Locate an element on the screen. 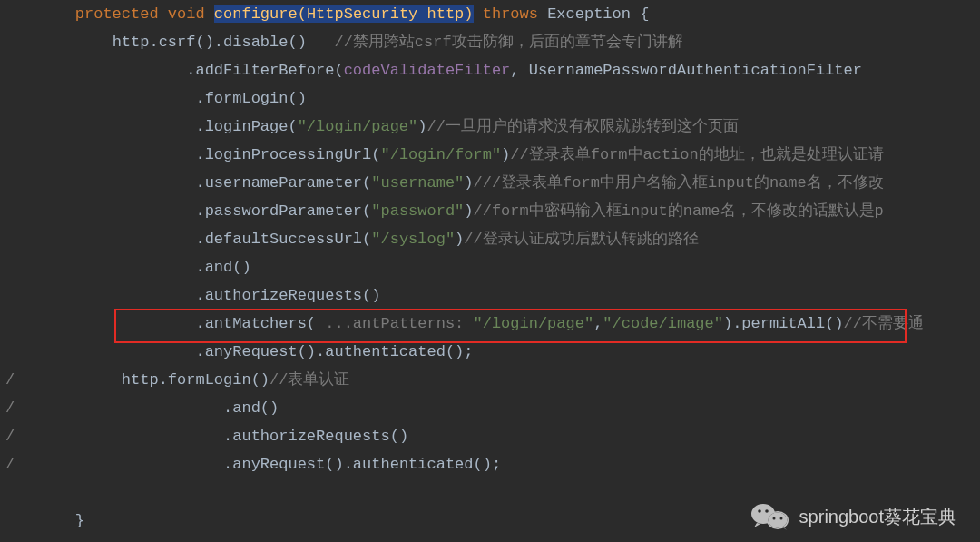  code-line: .loginPage("/login/page")//一旦用户的请求没有权限就跳… is located at coordinates (490, 127).